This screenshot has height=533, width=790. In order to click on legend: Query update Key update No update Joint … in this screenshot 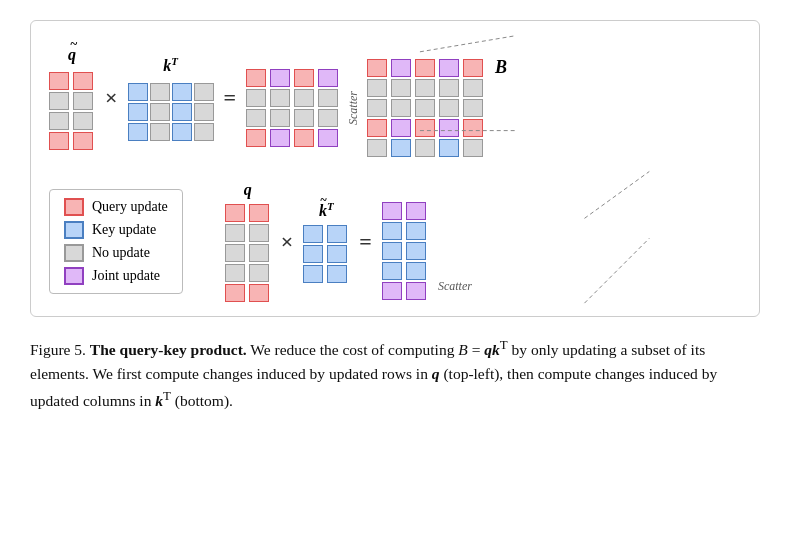, I will do `click(116, 242)`.